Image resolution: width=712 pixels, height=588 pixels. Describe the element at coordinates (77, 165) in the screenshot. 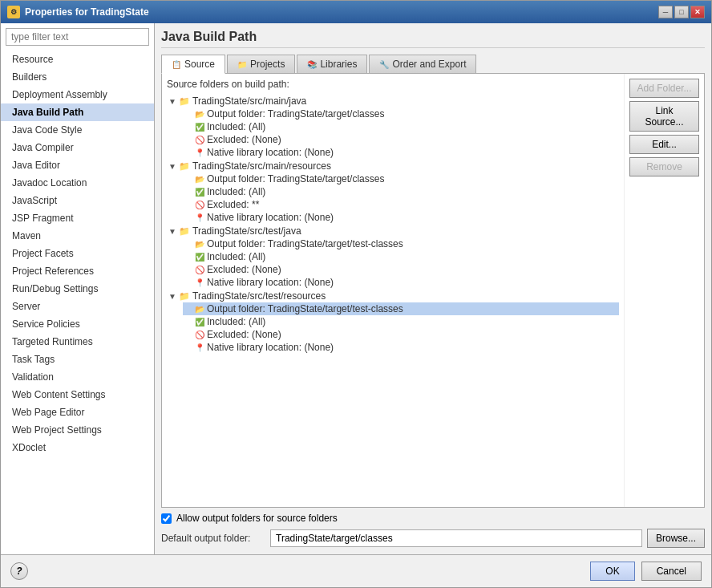

I see `sidebar-item: Java Editor` at that location.